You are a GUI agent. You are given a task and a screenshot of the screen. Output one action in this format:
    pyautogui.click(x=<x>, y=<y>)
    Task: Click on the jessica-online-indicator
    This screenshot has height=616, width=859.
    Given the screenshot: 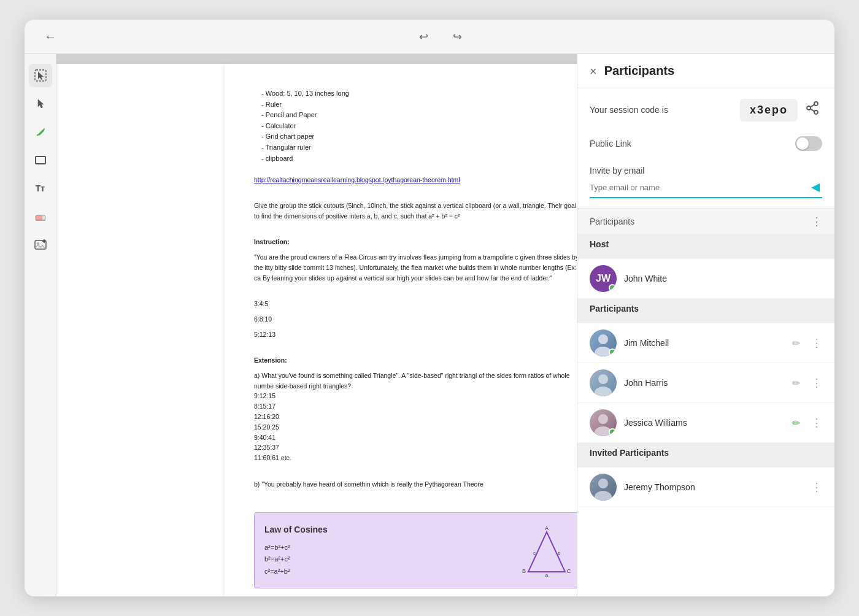 What is the action you would take?
    pyautogui.click(x=612, y=432)
    